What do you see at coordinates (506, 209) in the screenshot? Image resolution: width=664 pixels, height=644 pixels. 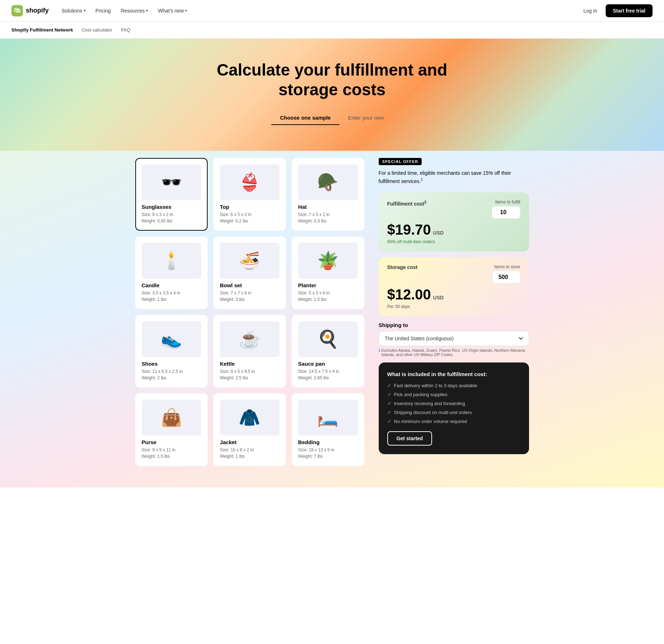 I see `fulfillment-items-group: Items to fulfill` at bounding box center [506, 209].